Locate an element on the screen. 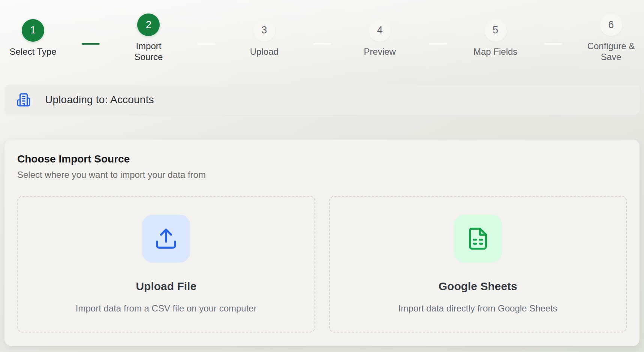 This screenshot has height=352, width=644. upload-icon-tile is located at coordinates (166, 239).